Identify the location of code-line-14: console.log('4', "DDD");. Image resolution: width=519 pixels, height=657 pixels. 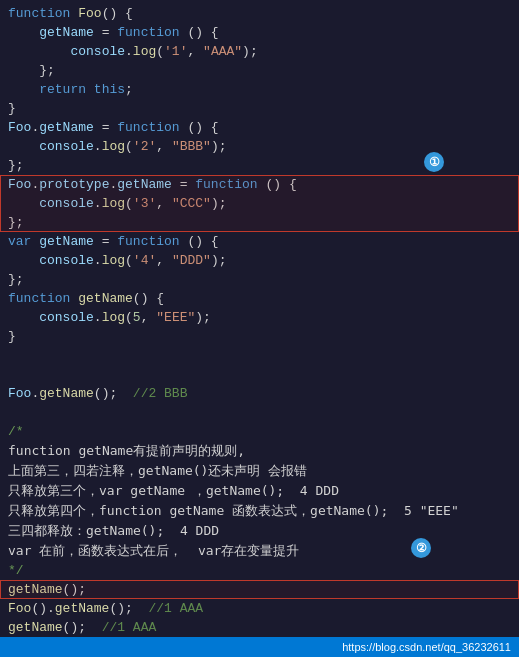
(260, 260).